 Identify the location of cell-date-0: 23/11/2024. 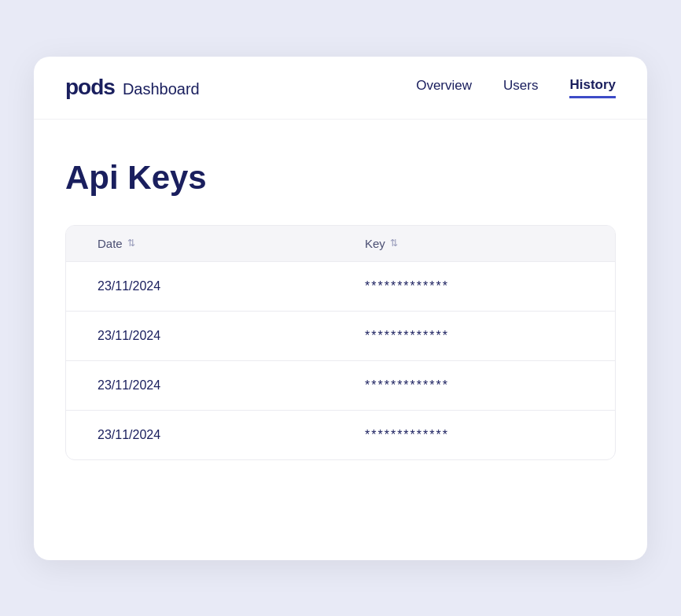
(231, 286).